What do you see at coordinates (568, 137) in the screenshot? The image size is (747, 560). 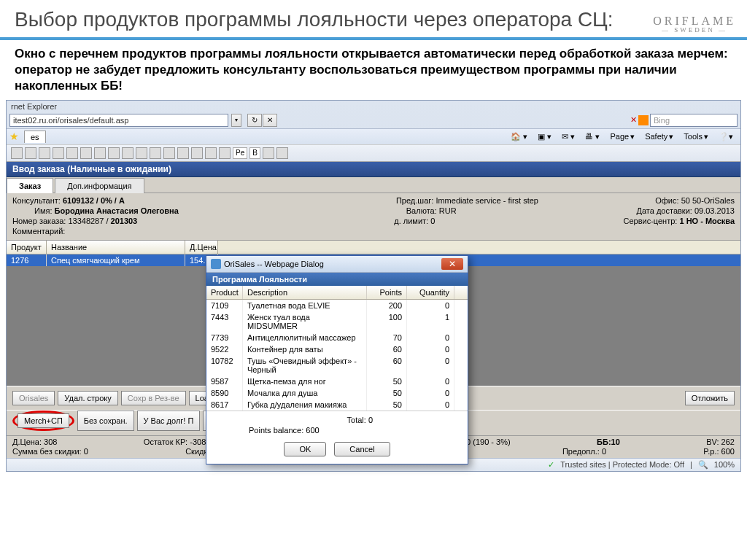 I see `mail-icon: ✉ ▾` at bounding box center [568, 137].